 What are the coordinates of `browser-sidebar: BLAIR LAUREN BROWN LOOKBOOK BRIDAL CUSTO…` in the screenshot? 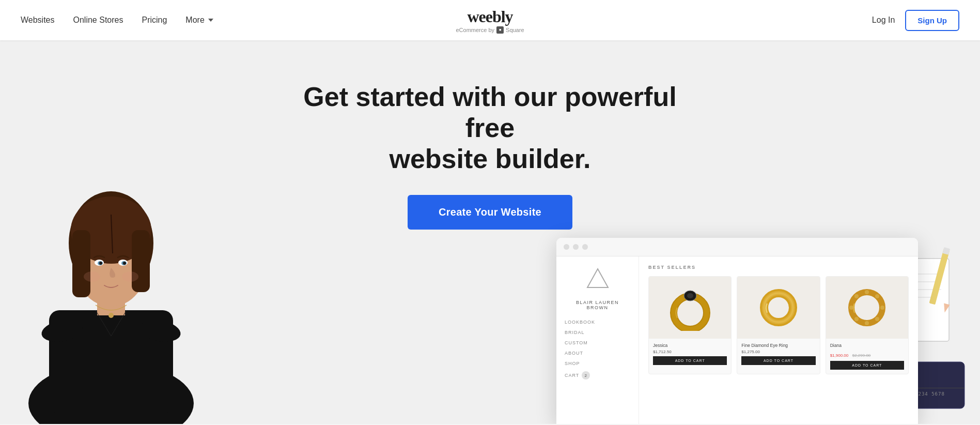 It's located at (598, 340).